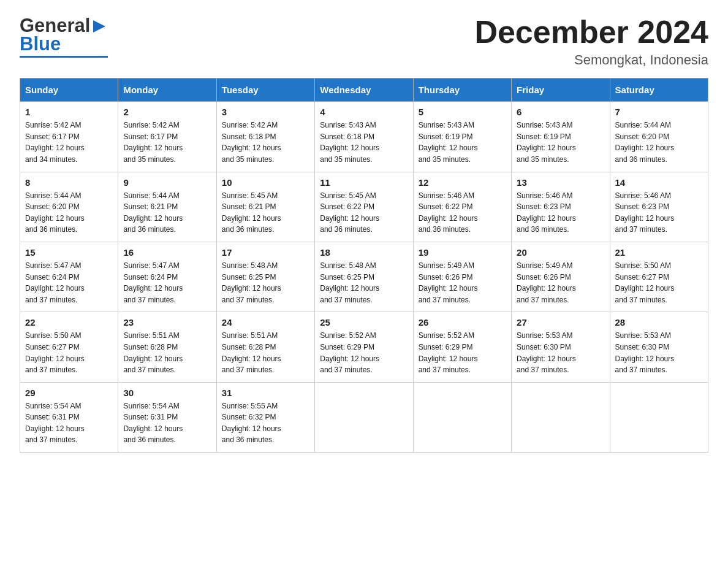 The image size is (728, 563). What do you see at coordinates (364, 42) in the screenshot?
I see `page-header: General Blue December 2024 Semongkat, In…` at bounding box center [364, 42].